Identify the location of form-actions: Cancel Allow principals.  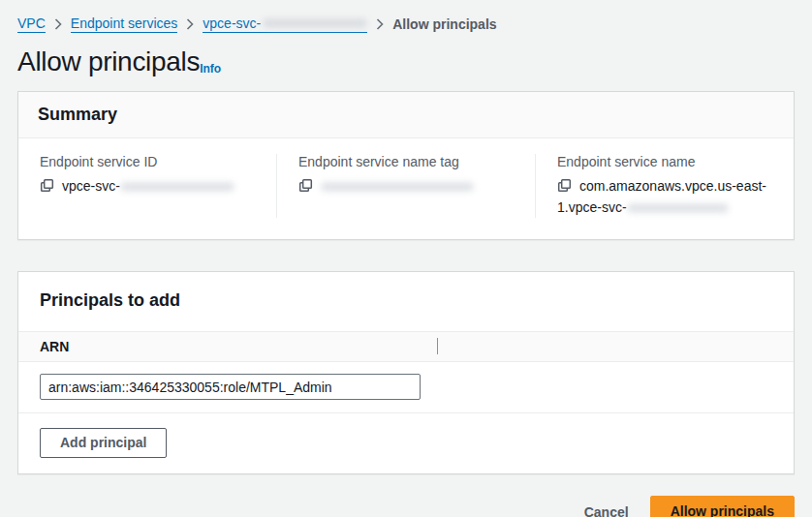
(406, 506).